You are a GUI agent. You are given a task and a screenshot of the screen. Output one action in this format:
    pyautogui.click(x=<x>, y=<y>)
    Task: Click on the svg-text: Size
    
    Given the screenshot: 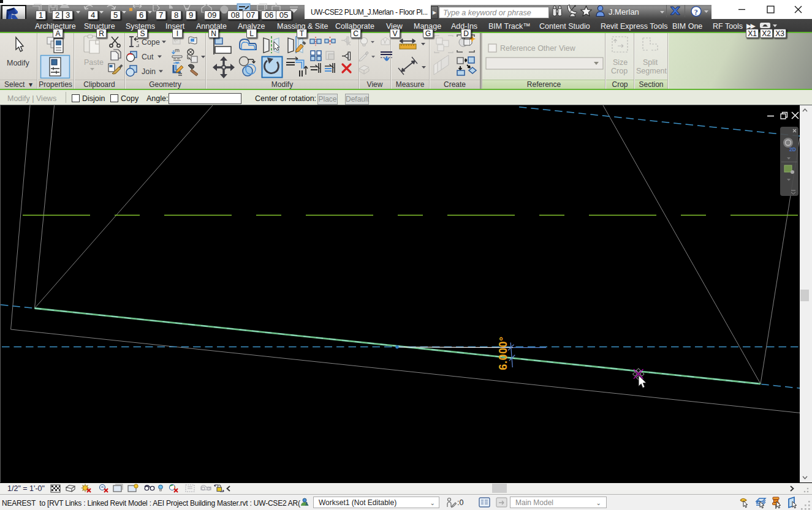 What is the action you would take?
    pyautogui.click(x=620, y=62)
    